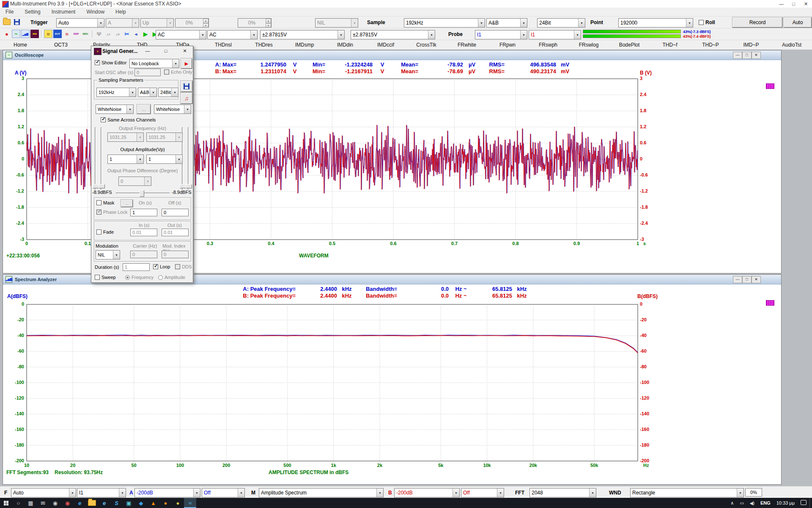 The height and width of the screenshot is (508, 812). I want to click on coupling-b-dropdown: AC▼, so click(233, 35).